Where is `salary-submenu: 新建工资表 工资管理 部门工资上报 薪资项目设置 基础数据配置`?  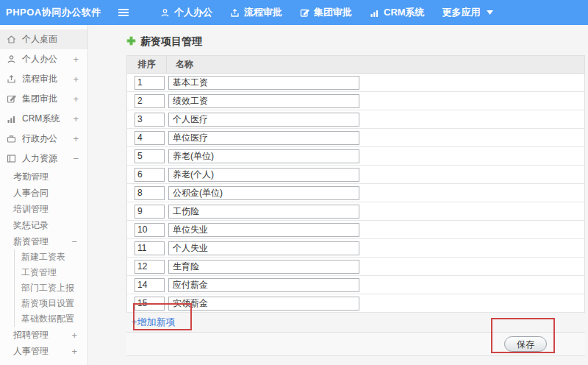 salary-submenu: 新建工资表 工资管理 部门工资上报 薪资项目设置 基础数据配置 is located at coordinates (51, 288).